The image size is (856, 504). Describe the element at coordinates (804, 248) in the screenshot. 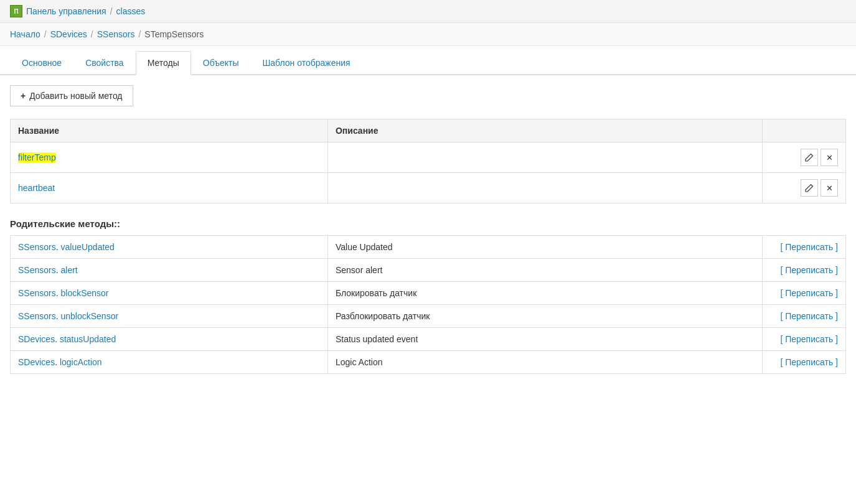

I see `parent-override-cell-0: [ Переписать ]` at that location.